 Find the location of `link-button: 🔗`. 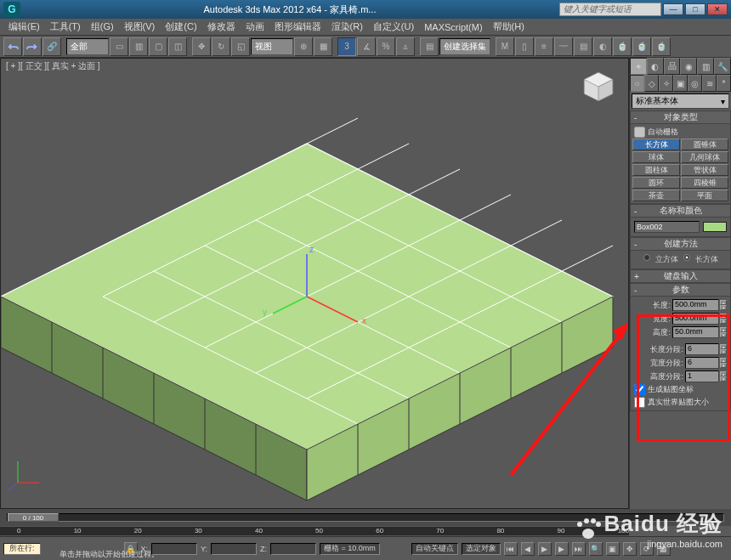

link-button: 🔗 is located at coordinates (52, 47).